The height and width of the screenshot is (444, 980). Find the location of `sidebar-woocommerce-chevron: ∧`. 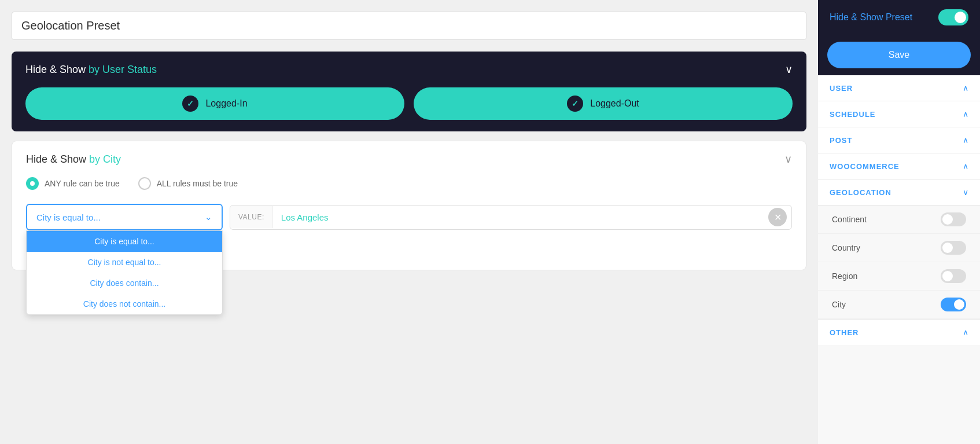

sidebar-woocommerce-chevron: ∧ is located at coordinates (966, 166).